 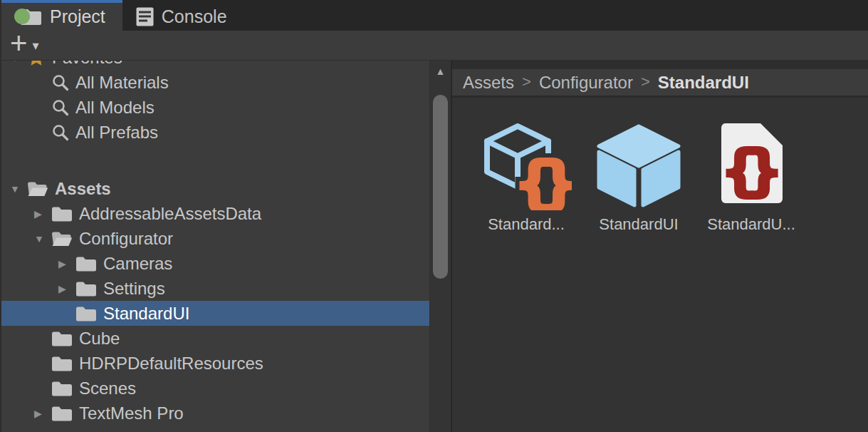 I want to click on tree-row-all-models: All Models, so click(x=215, y=107).